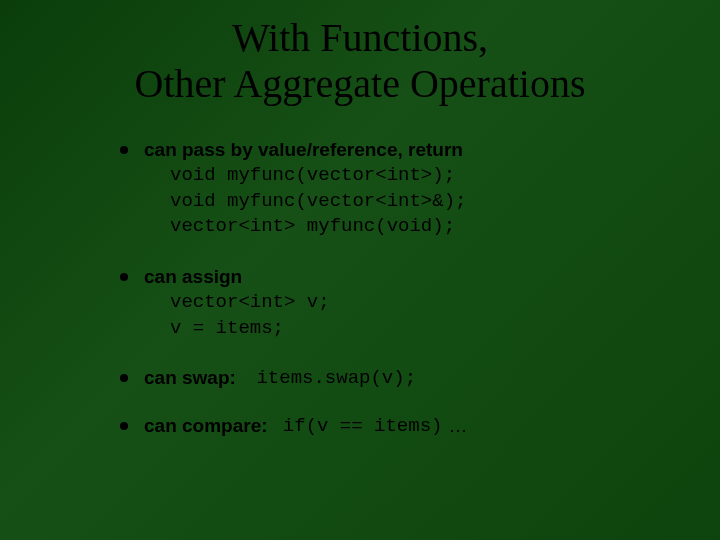 Image resolution: width=720 pixels, height=540 pixels. I want to click on bullet-item-assign: can assign vector<int> v; v = items;, so click(385, 304).